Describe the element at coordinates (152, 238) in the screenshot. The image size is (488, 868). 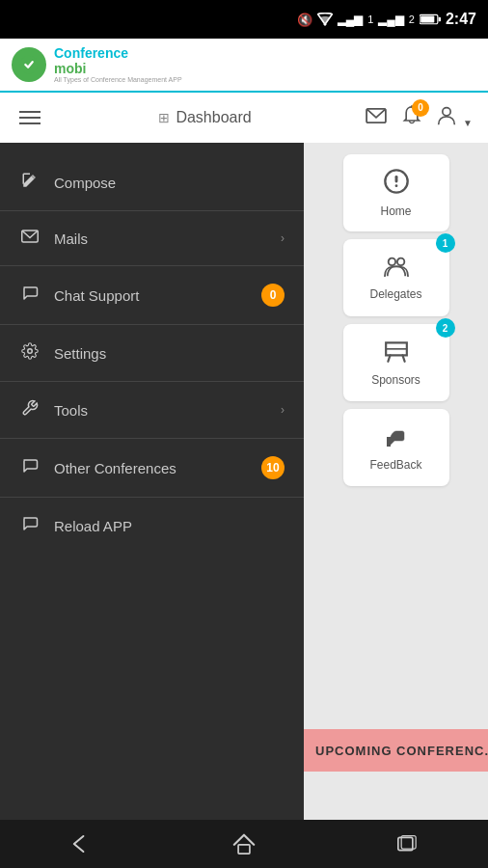
I see `sidebar-item-mails: Mails ›` at that location.